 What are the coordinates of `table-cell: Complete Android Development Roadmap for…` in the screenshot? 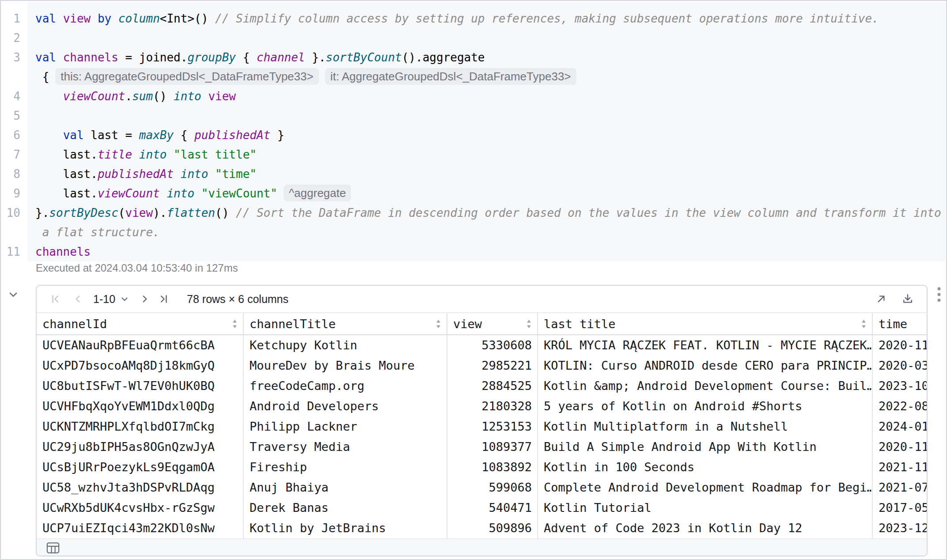 It's located at (705, 488).